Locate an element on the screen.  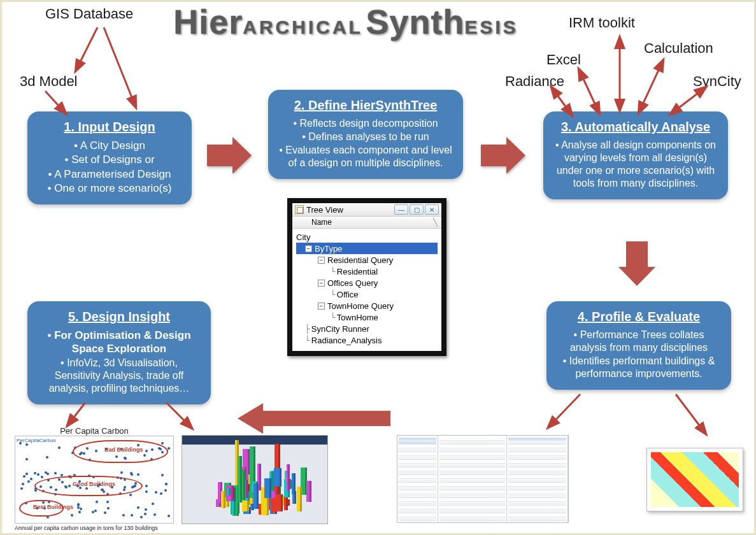
arrow-excel is located at coordinates (591, 94).